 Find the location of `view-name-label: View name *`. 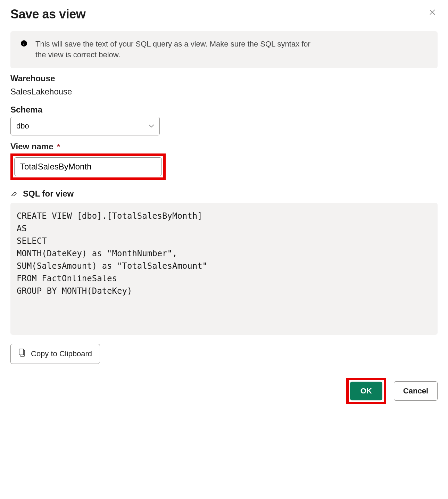

view-name-label: View name * is located at coordinates (224, 147).